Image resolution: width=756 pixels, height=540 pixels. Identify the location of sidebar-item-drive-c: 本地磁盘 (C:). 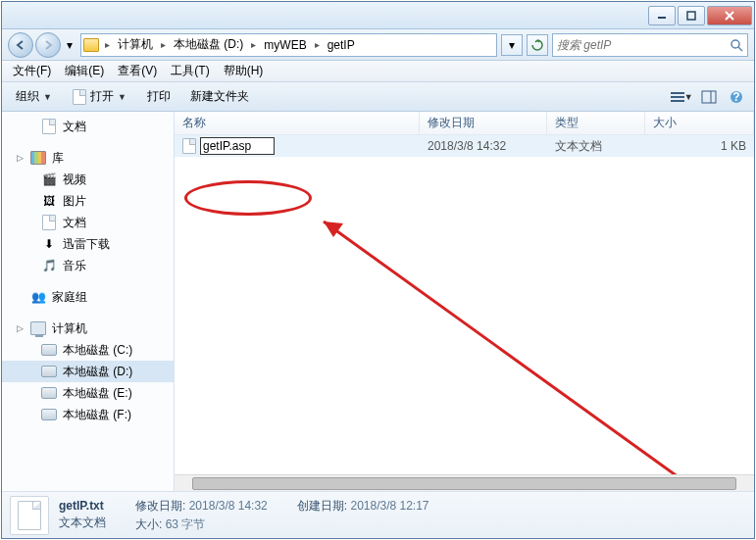
(88, 350).